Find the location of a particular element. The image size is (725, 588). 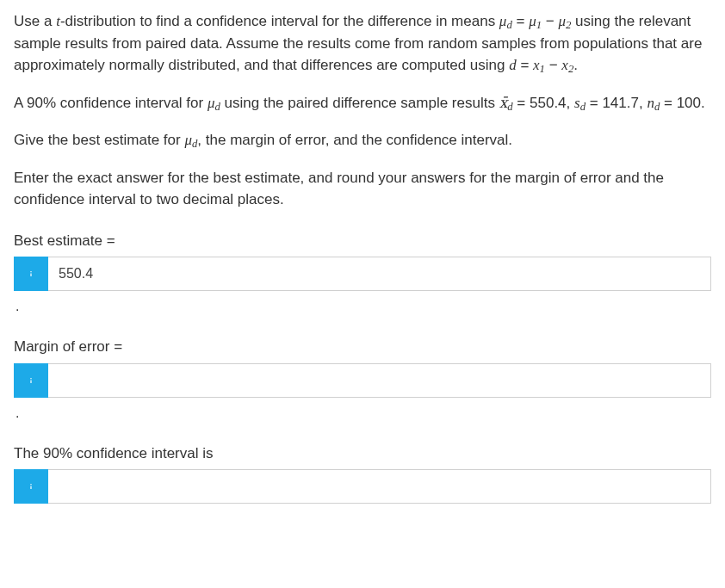

margin-of-error-row is located at coordinates (362, 381).